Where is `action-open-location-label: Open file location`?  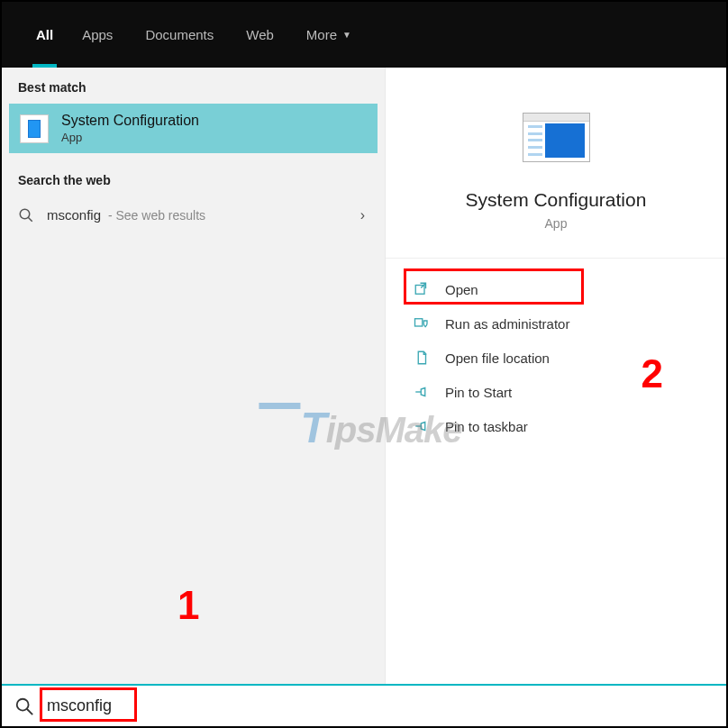 action-open-location-label: Open file location is located at coordinates (497, 359).